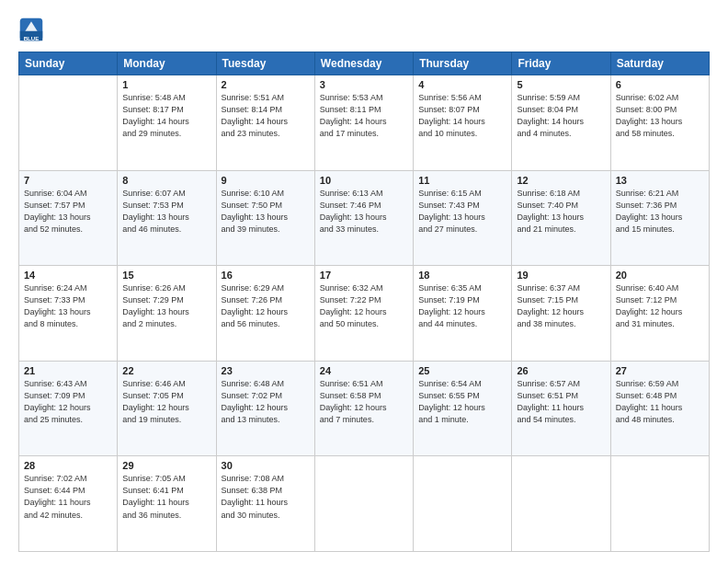  I want to click on day-info: Sunrise: 6:57 AM Sunset: 6:51 PM Dayligh…, so click(561, 402).